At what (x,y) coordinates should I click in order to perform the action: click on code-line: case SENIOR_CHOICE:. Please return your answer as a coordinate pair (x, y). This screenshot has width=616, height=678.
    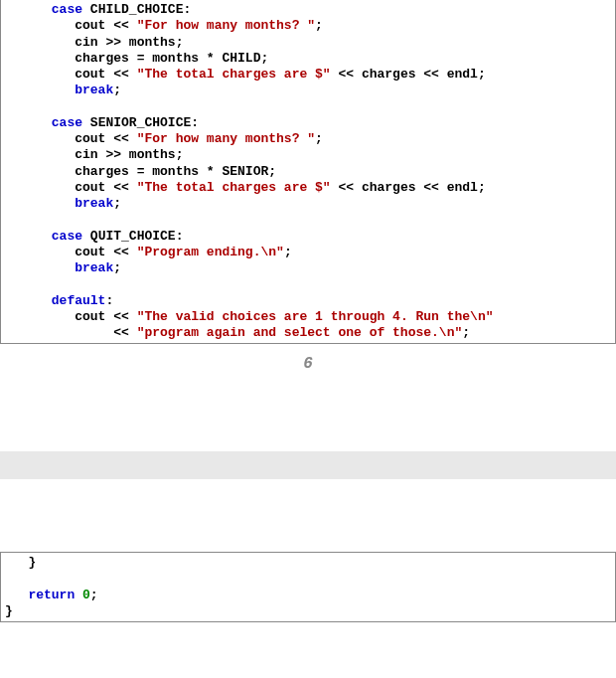
    Looking at the image, I should click on (308, 123).